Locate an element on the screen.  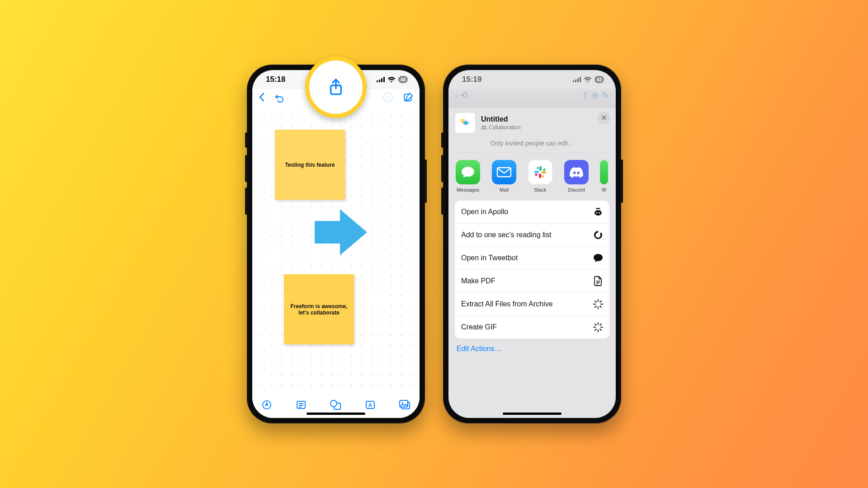
note-tool is located at coordinates (301, 406).